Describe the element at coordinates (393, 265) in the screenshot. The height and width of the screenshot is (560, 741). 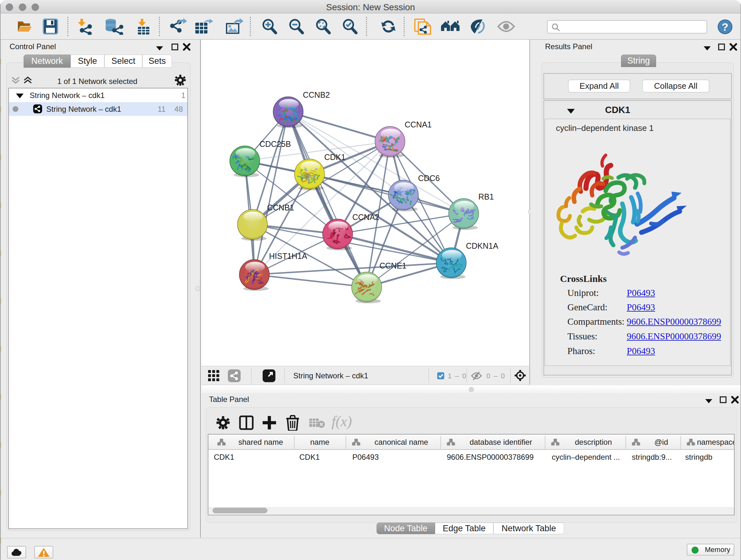
I see `svg-text: CCNE1` at that location.